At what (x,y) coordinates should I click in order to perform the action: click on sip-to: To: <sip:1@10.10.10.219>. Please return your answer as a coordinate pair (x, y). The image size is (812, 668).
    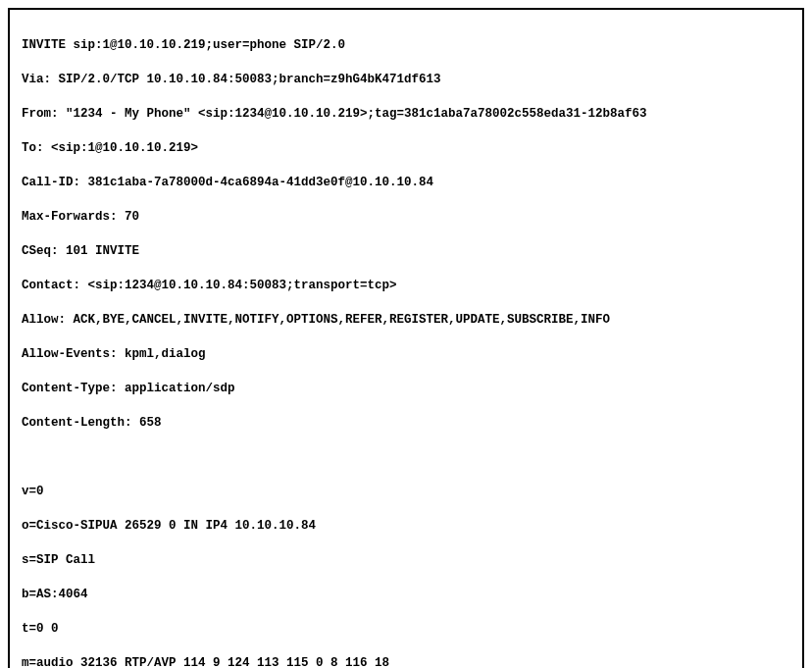
    Looking at the image, I should click on (406, 149).